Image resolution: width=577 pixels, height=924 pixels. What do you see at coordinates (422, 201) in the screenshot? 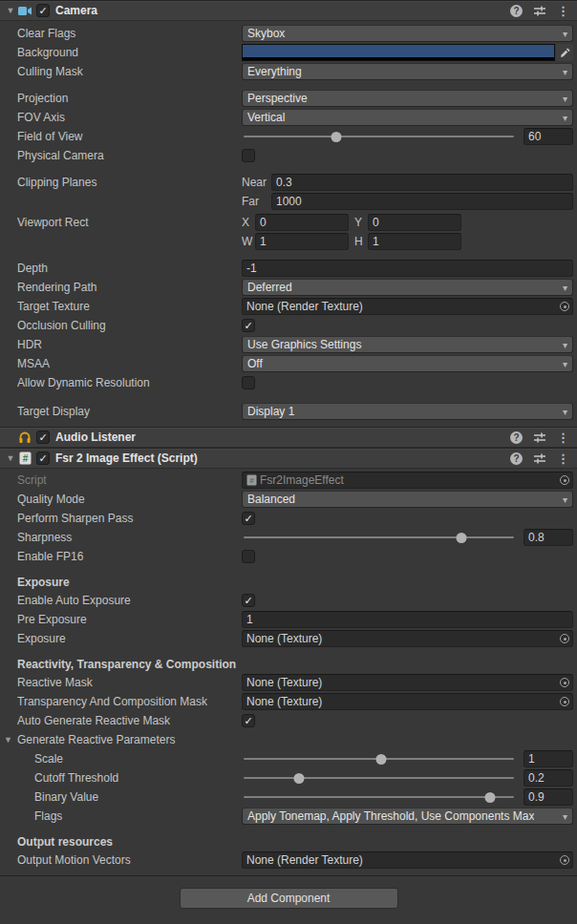
I see `clipping-far-field` at bounding box center [422, 201].